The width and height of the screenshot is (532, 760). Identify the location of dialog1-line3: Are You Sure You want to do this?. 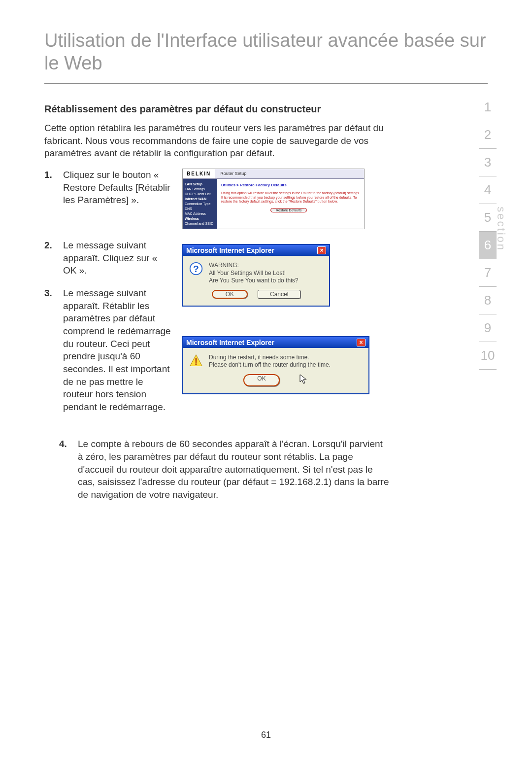
(253, 281).